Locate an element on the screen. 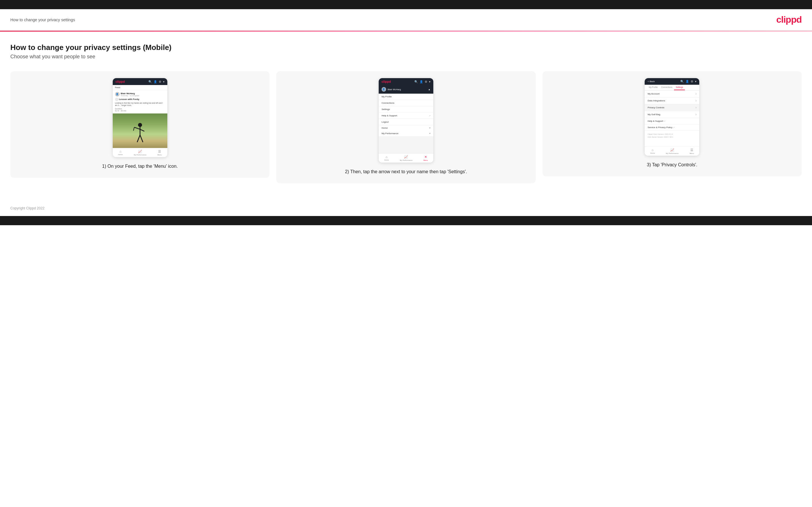 This screenshot has width=812, height=507. menu-label-2: Menu is located at coordinates (425, 160).